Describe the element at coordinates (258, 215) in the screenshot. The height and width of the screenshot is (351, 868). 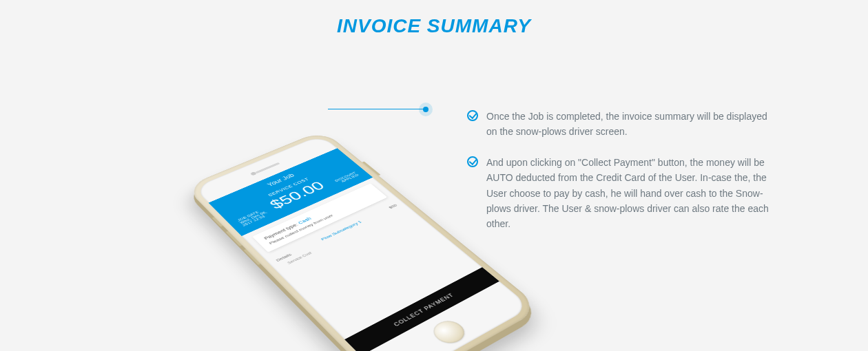
I see `job-date-block: JOB DATE Wed, Dec 06, 2017 12:53` at that location.